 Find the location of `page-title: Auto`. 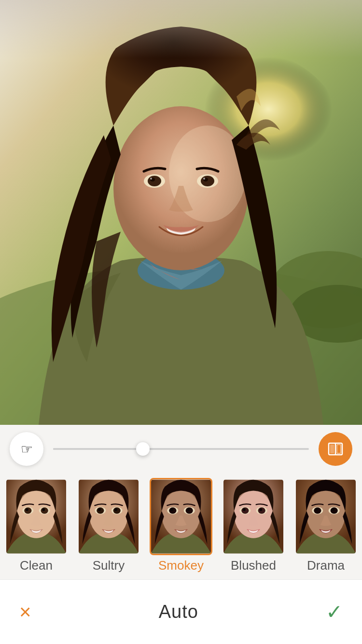

page-title: Auto is located at coordinates (179, 612).